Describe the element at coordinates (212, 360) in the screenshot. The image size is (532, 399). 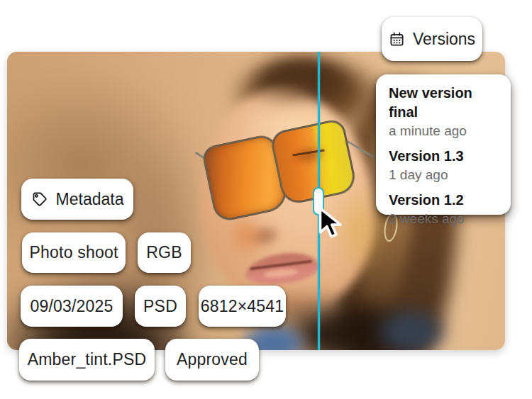
I see `pill-status: Approved` at that location.